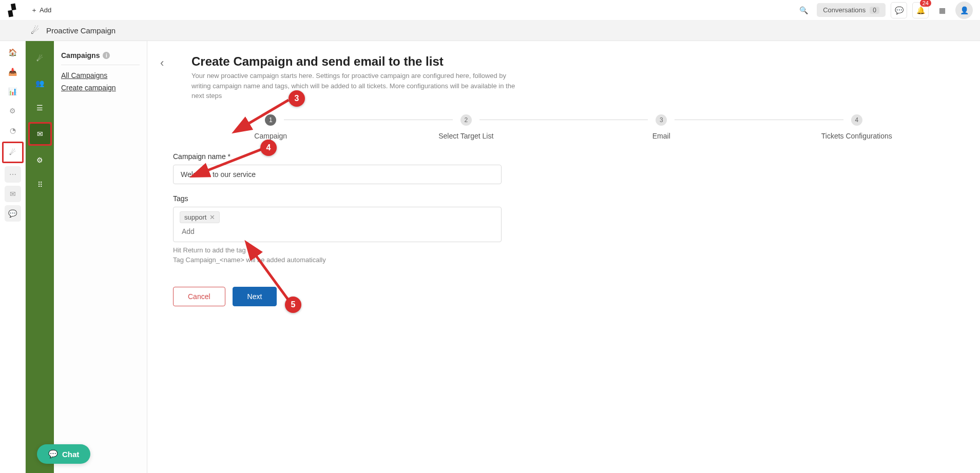  I want to click on chat-widget: 💬 Chat, so click(64, 454).